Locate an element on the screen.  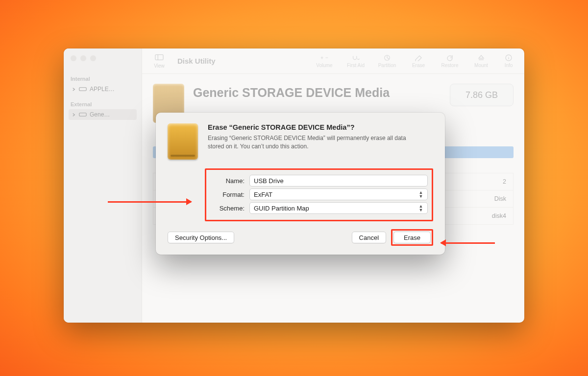
external-drive-icon is located at coordinates (183, 141).